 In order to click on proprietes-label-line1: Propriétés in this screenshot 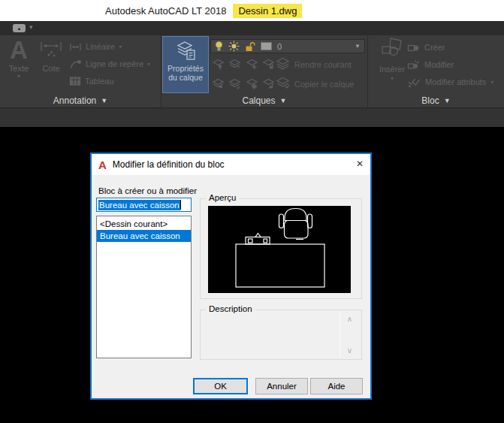, I will do `click(186, 68)`.